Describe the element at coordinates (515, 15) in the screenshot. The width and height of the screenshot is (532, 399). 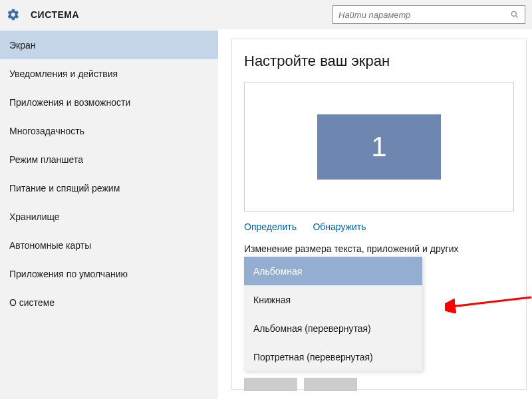
I see `search-icon` at that location.